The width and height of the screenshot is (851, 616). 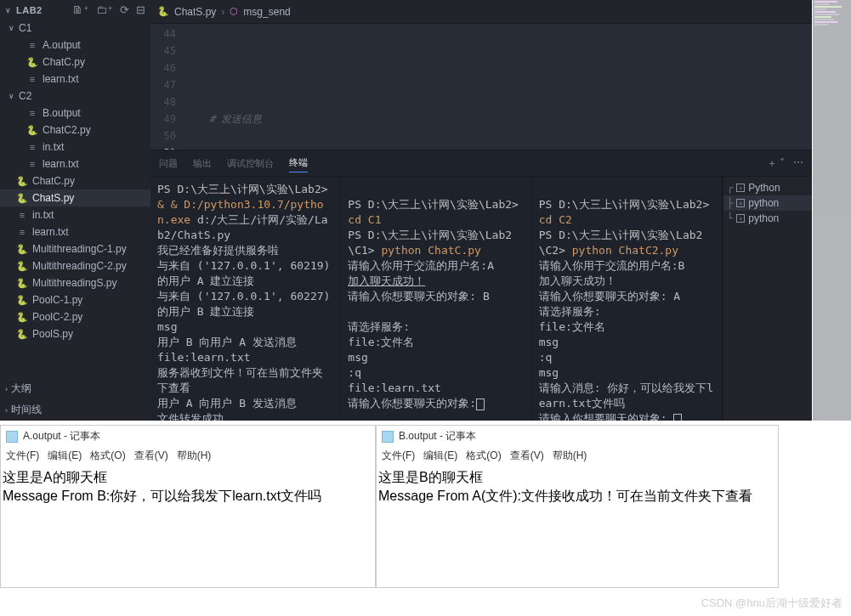 What do you see at coordinates (298, 163) in the screenshot?
I see `tab-terminal: 终端` at bounding box center [298, 163].